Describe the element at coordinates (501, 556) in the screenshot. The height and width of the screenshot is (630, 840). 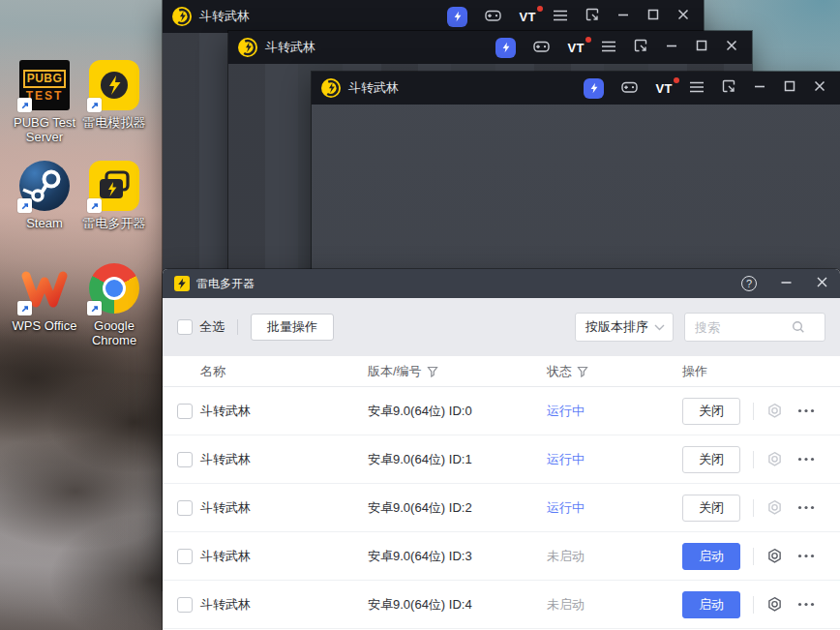
I see `instance-row: 斗转武林 安卓9.0(64位) ID:3 未启动 启动` at that location.